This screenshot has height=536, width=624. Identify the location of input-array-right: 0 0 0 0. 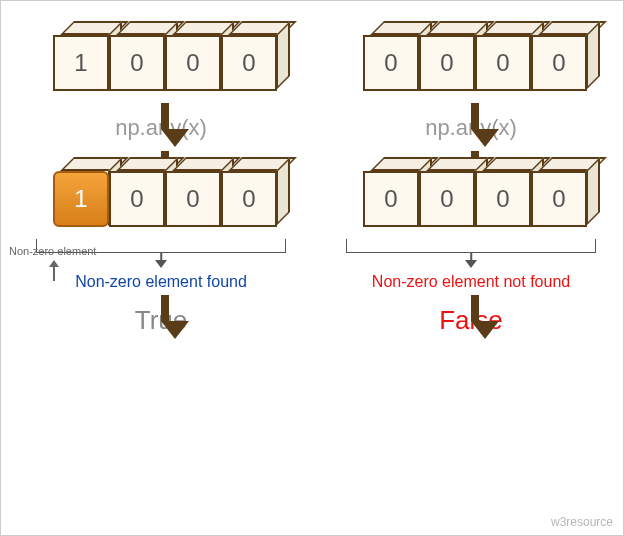
(475, 60).